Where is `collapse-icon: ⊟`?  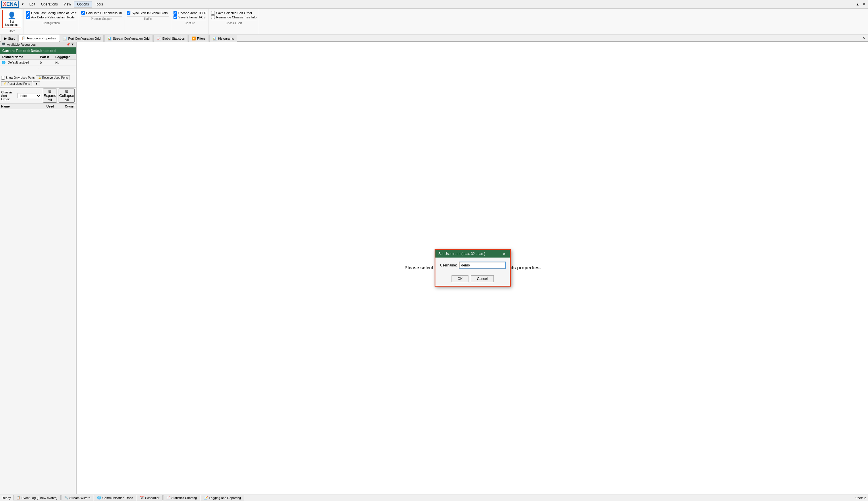
collapse-icon: ⊟ is located at coordinates (67, 91).